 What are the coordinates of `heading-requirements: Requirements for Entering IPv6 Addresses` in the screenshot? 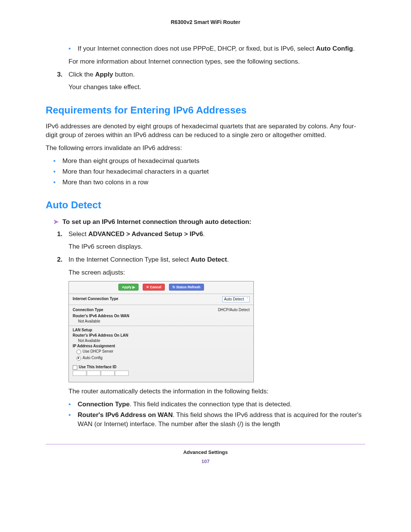 It's located at (206, 110).